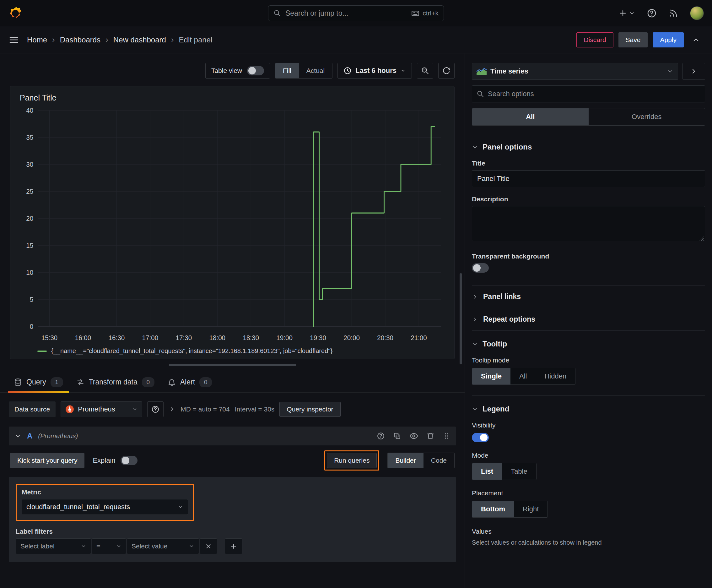 This screenshot has height=588, width=712. I want to click on metric-select: cloudflared_tunnel_total_requests, so click(105, 507).